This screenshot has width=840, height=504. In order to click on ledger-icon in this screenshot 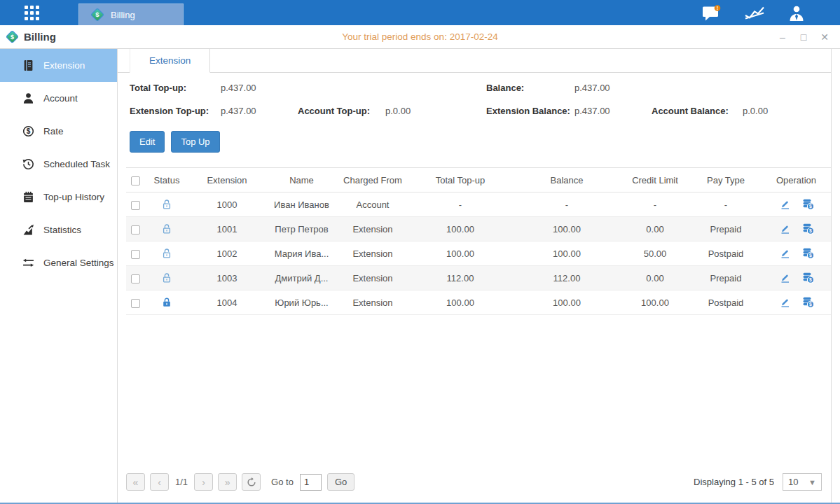, I will do `click(28, 66)`.